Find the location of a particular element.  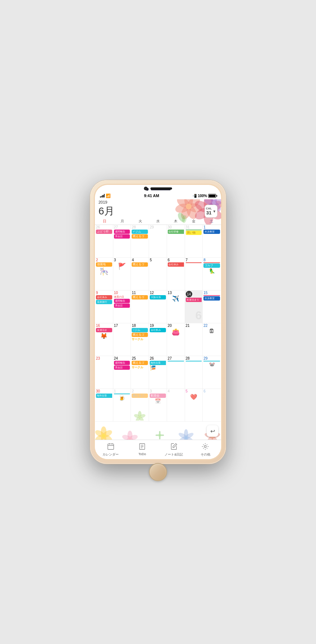

cell-jun1: 1 水泳教室 is located at coordinates (212, 241).